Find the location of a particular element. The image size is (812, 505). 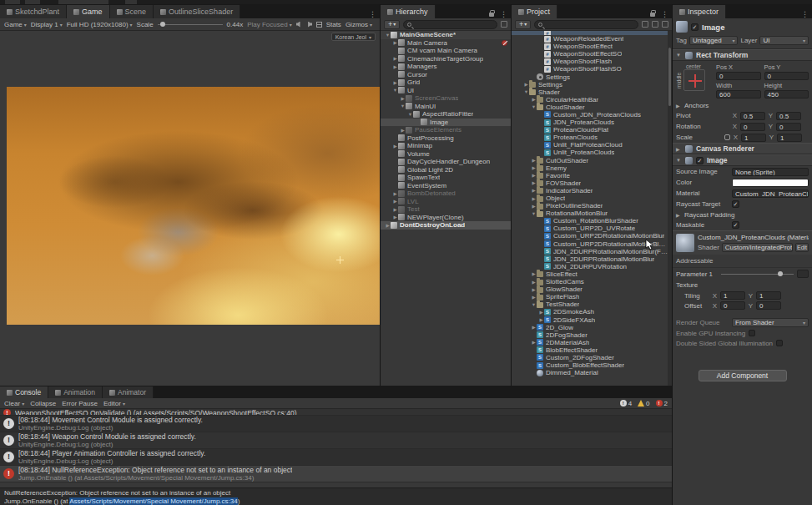

search-by-type-icon is located at coordinates (645, 24).